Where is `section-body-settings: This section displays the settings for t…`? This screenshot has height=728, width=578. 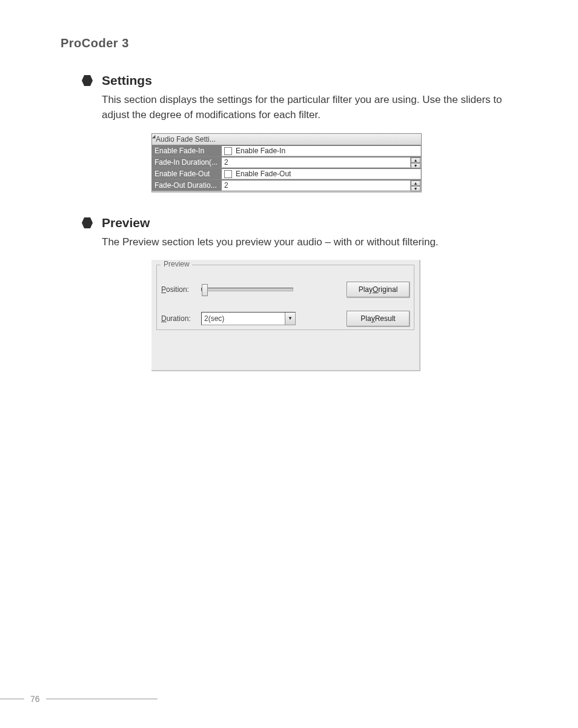
section-body-settings: This section displays the settings for t… is located at coordinates (313, 108).